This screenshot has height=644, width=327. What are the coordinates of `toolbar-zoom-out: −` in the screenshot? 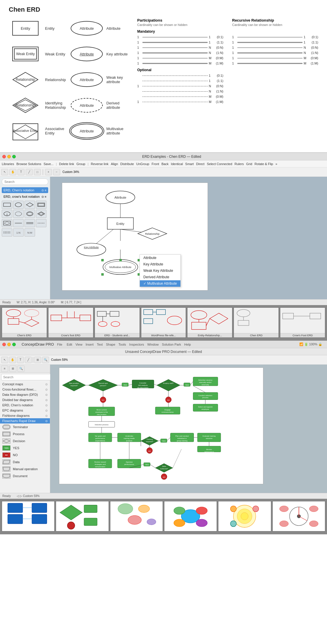 It's located at (57, 172).